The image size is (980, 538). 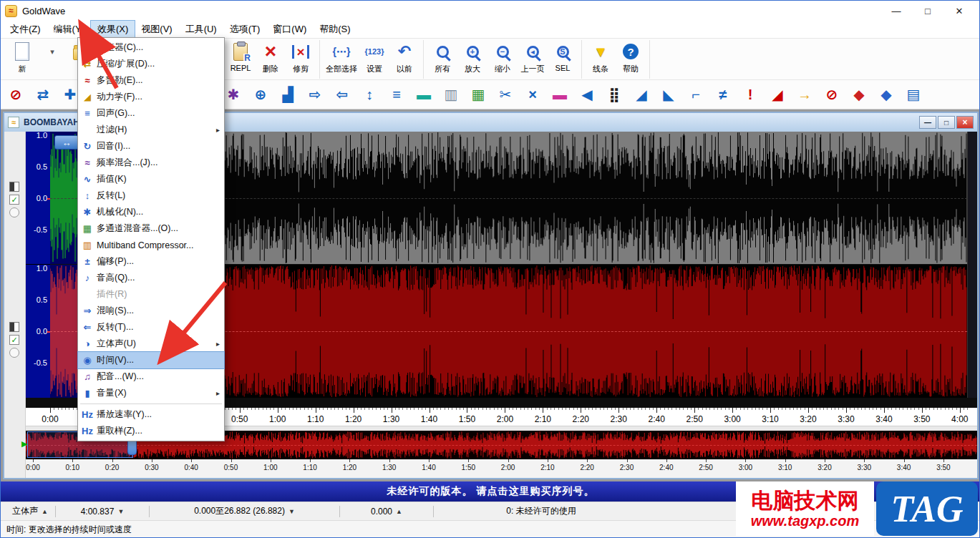 I want to click on noise-gate-icon: ⊘, so click(x=832, y=94).